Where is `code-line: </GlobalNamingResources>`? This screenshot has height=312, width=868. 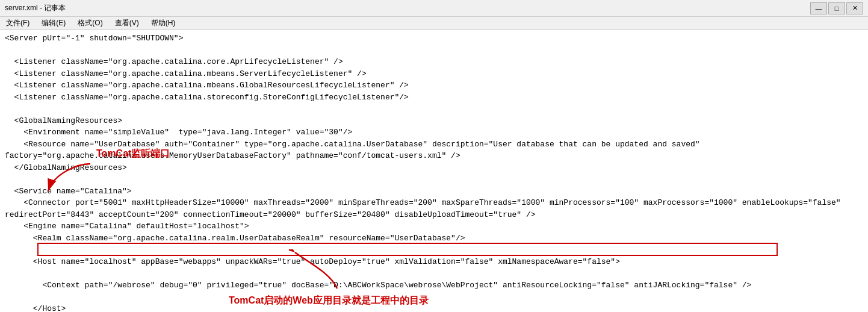
code-line: </GlobalNamingResources> is located at coordinates (434, 168).